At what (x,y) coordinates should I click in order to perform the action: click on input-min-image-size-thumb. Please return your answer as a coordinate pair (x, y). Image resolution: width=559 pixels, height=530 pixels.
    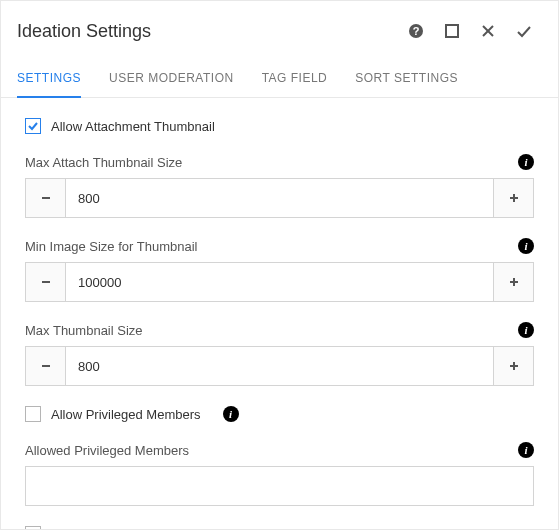
    Looking at the image, I should click on (280, 282).